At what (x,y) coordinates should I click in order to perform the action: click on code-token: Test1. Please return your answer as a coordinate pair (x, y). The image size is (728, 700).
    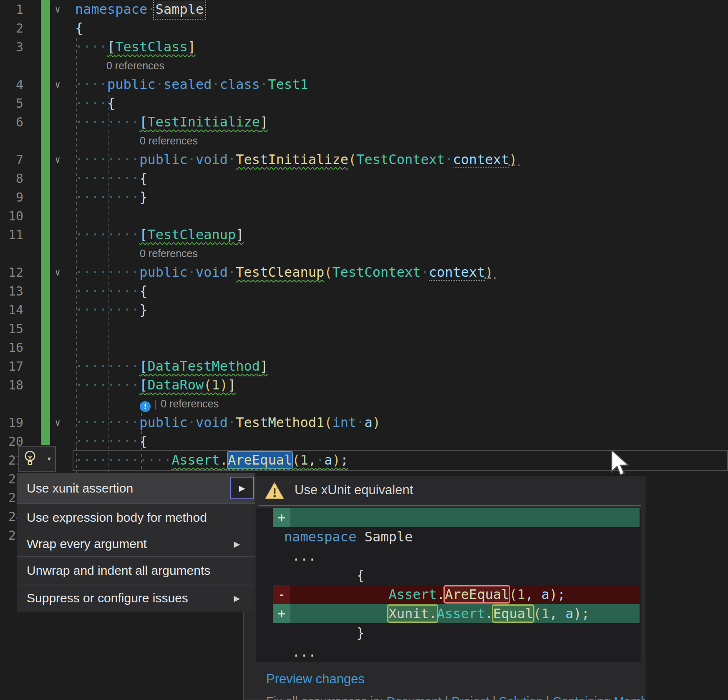
    Looking at the image, I should click on (288, 84).